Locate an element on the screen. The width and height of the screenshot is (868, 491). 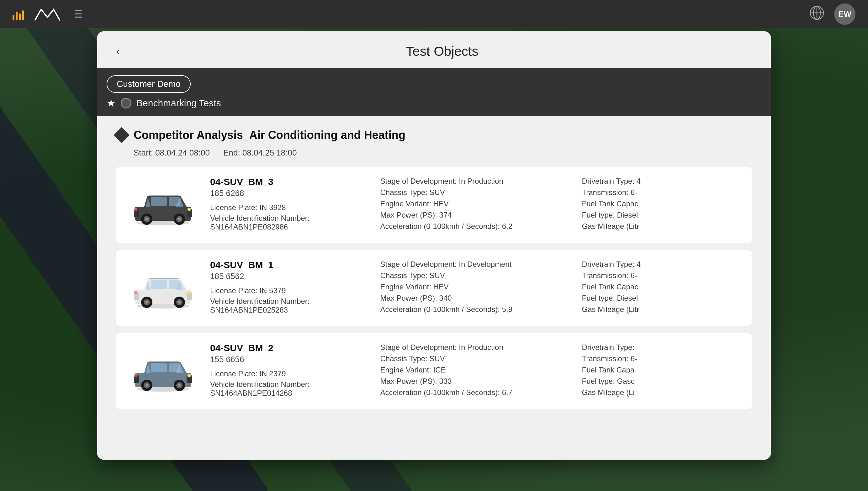
vehicle-vin: Vehicle Identification Number: SN1464ABN… is located at coordinates (289, 389).